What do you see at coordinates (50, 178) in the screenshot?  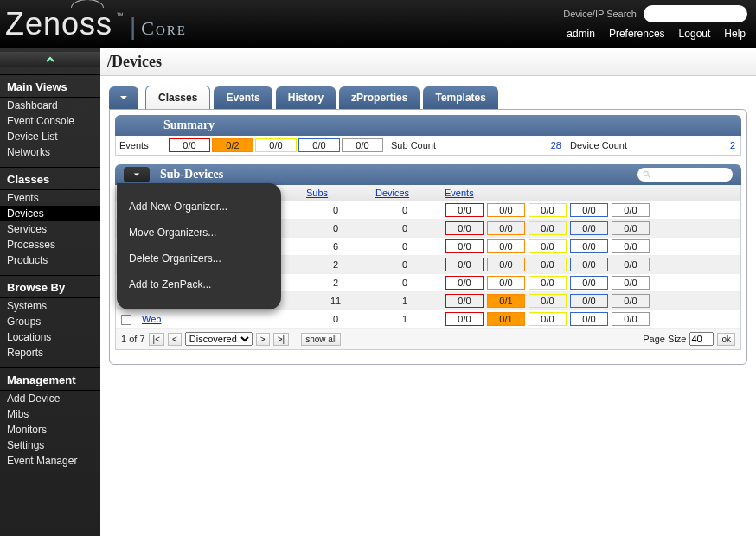 I see `sidebar-group-classes: Classes` at bounding box center [50, 178].